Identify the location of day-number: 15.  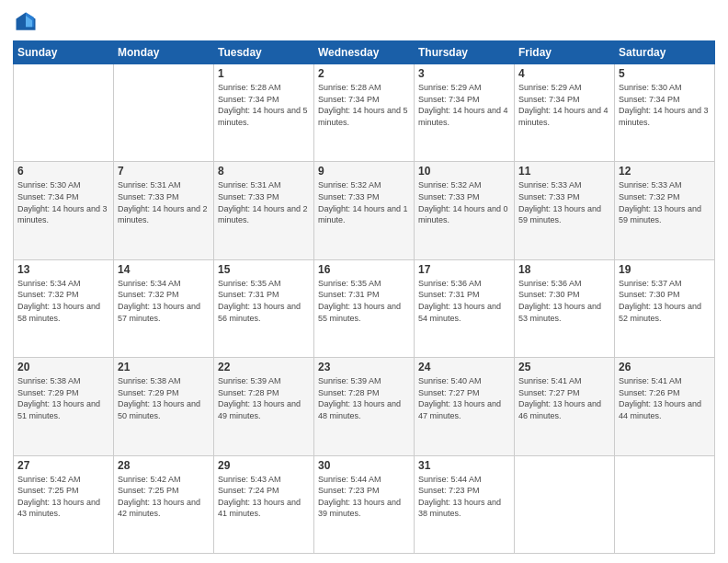
(264, 270).